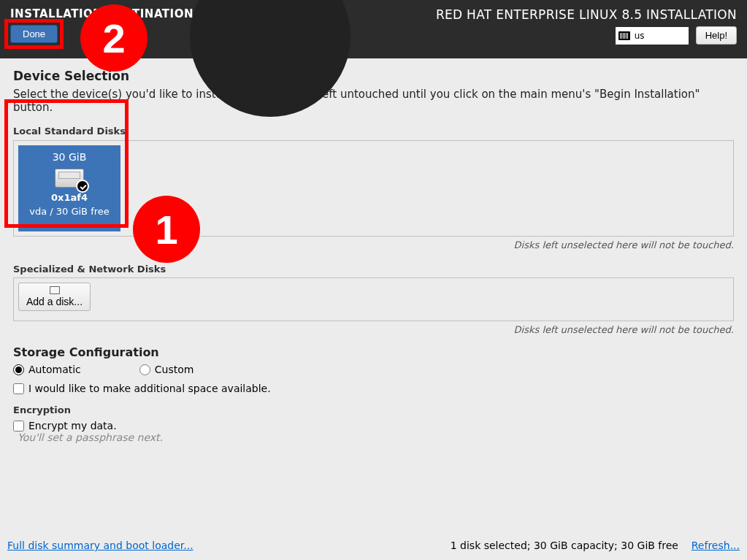  Describe the element at coordinates (55, 291) in the screenshot. I see `disk-small-icon` at that location.